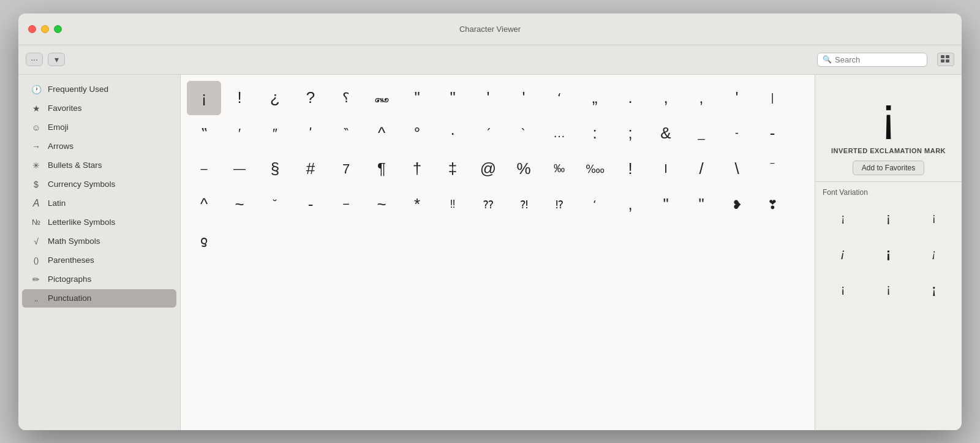 This screenshot has width=980, height=443. What do you see at coordinates (595, 169) in the screenshot?
I see `char-cell: ‱` at bounding box center [595, 169].